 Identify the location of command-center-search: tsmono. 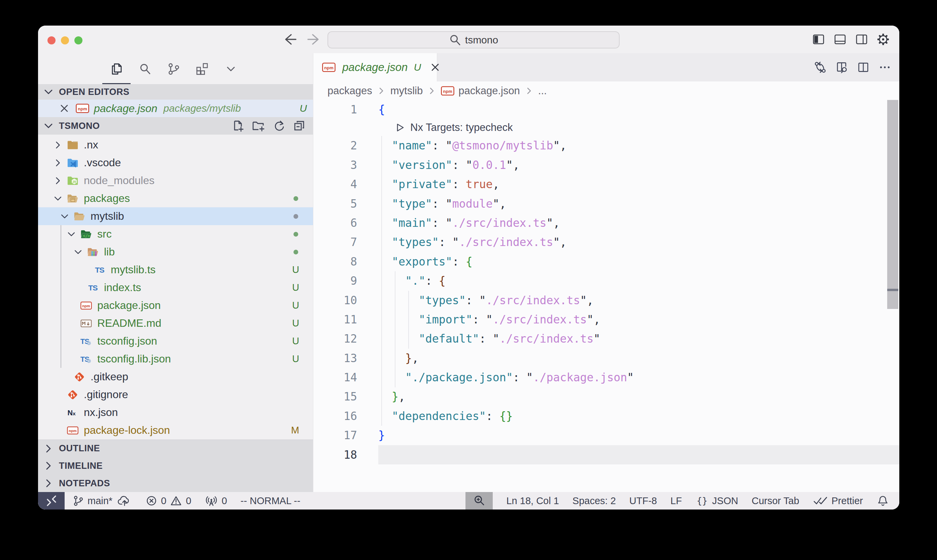
(474, 40).